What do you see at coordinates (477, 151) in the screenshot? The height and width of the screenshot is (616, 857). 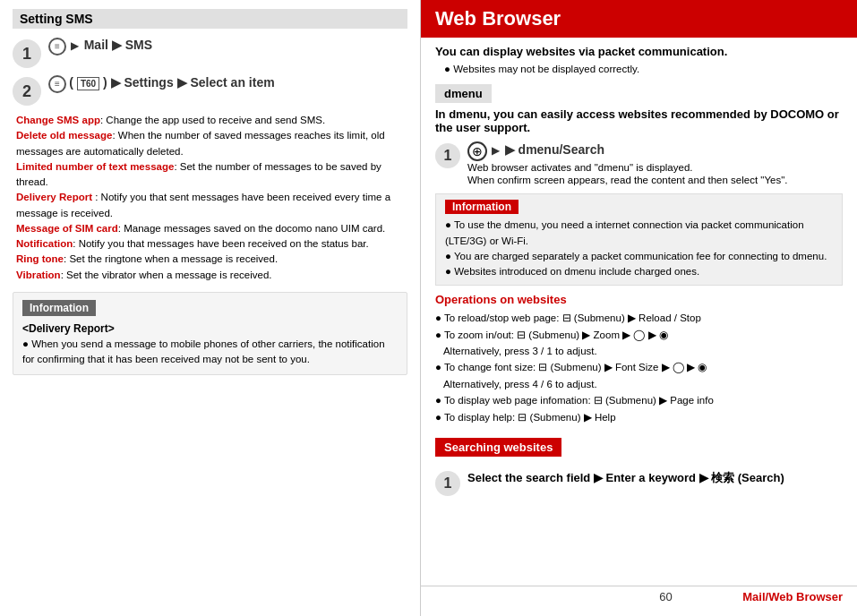 I see `globe-icon: ⊕` at bounding box center [477, 151].